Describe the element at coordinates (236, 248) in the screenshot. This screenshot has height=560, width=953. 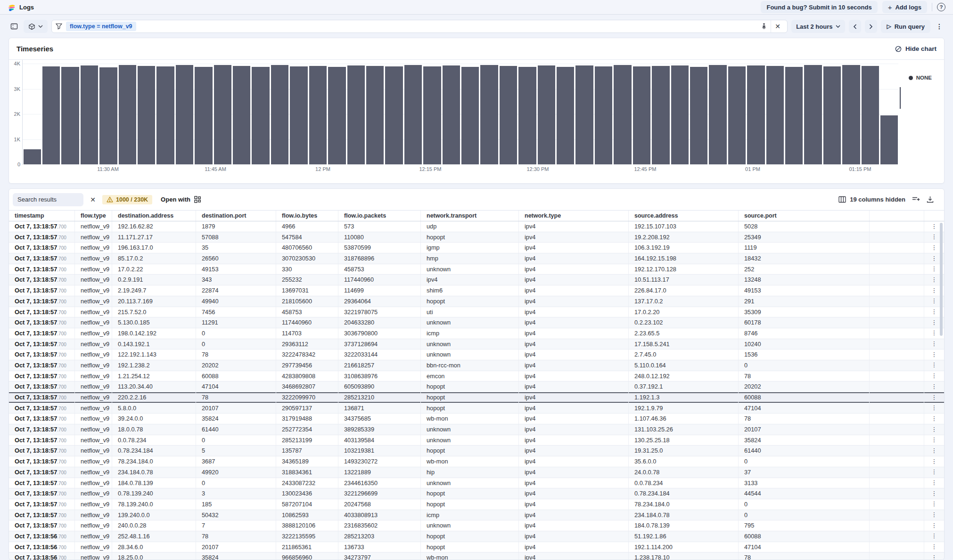
I see `cell-destination-port: 35` at that location.